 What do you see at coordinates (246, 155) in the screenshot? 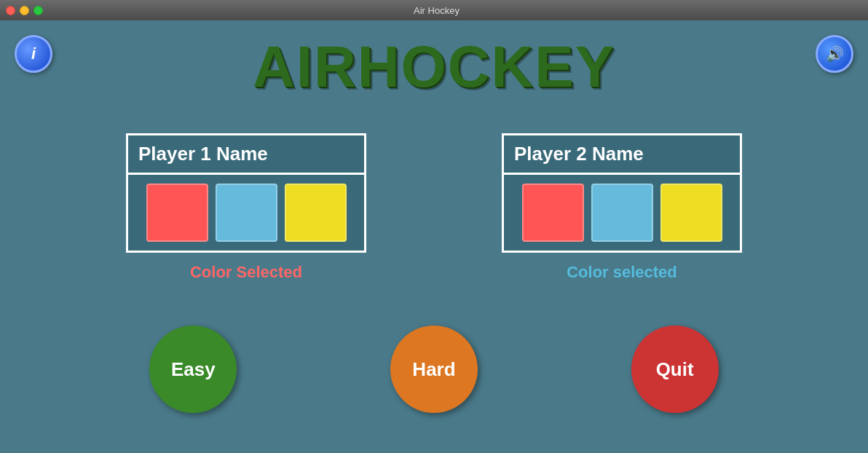
I see `player1-name: Player 1 Name` at bounding box center [246, 155].